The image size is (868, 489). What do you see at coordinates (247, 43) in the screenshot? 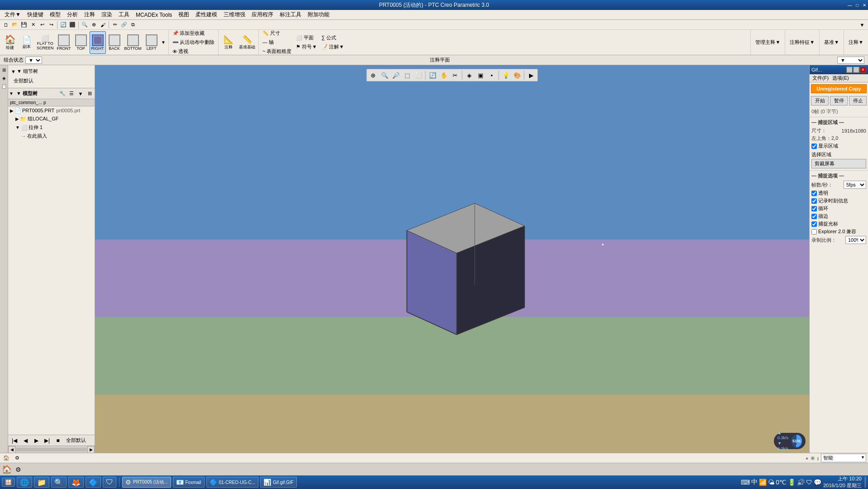
I see `base-feat-btn: 📏 基准基础` at bounding box center [247, 43].